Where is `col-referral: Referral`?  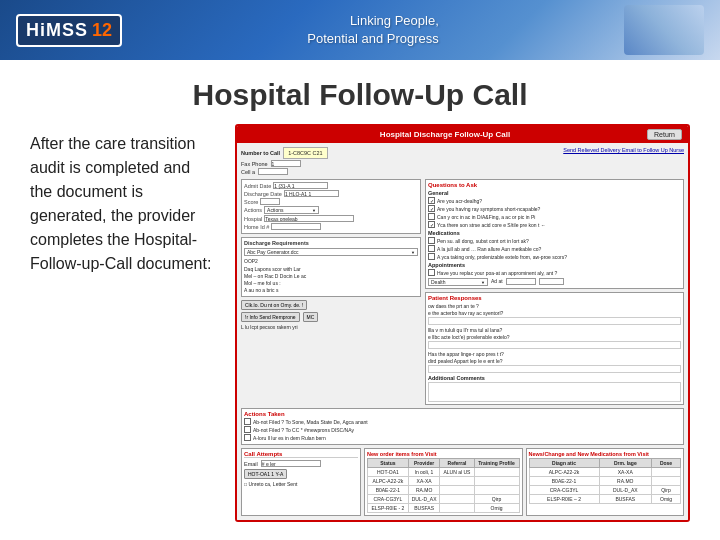 col-referral: Referral is located at coordinates (457, 464).